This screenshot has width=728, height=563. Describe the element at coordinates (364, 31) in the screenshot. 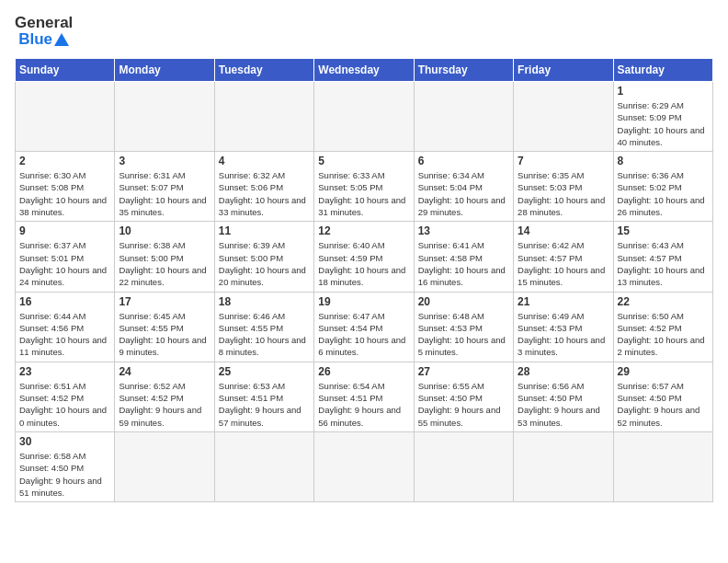

I see `header: General Blue` at that location.